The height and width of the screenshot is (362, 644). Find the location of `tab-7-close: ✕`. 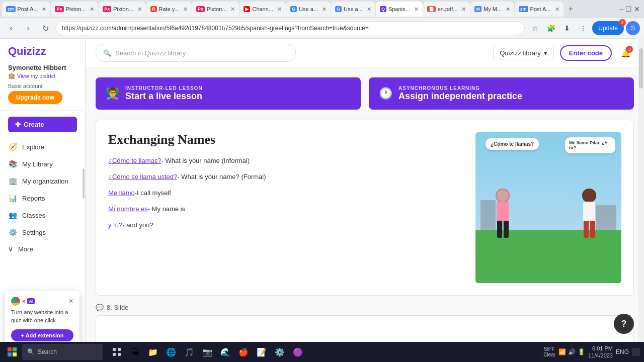

tab-7-close: ✕ is located at coordinates (324, 9).